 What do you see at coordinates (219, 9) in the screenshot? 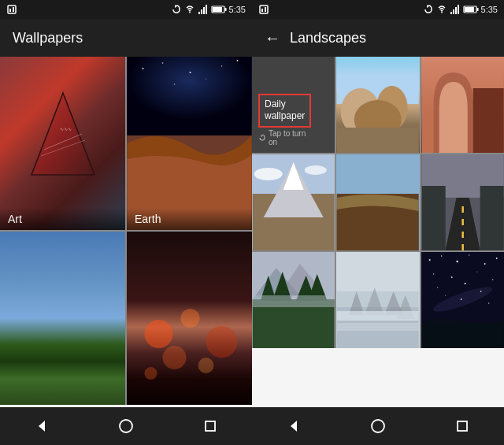
I see `battery-icon` at bounding box center [219, 9].